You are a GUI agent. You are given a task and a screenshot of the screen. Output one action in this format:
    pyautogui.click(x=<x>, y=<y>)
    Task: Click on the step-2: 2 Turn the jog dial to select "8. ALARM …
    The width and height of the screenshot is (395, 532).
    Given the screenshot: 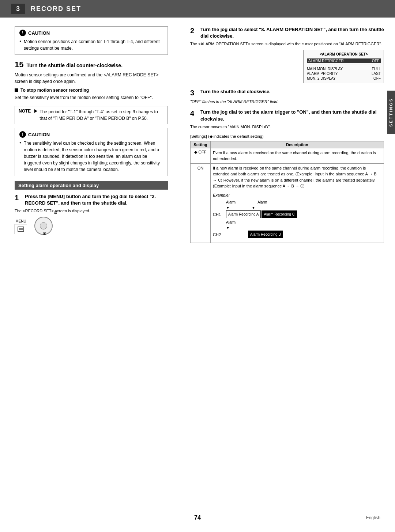 What is the action you would take?
    pyautogui.click(x=287, y=55)
    